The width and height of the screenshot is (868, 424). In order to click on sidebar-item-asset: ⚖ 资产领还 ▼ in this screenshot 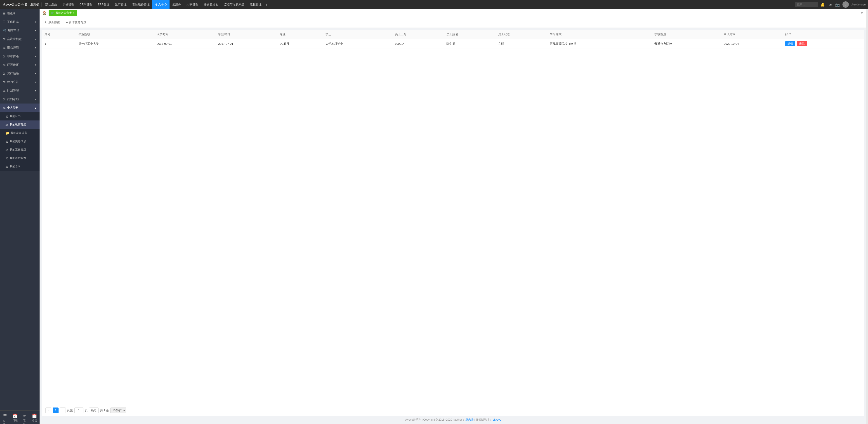, I will do `click(20, 73)`.